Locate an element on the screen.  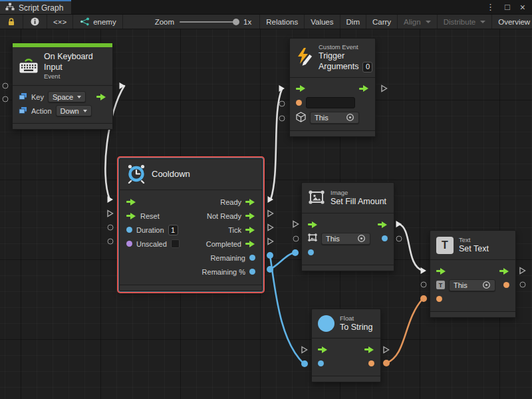
settext-result-outer-port is located at coordinates (523, 285).